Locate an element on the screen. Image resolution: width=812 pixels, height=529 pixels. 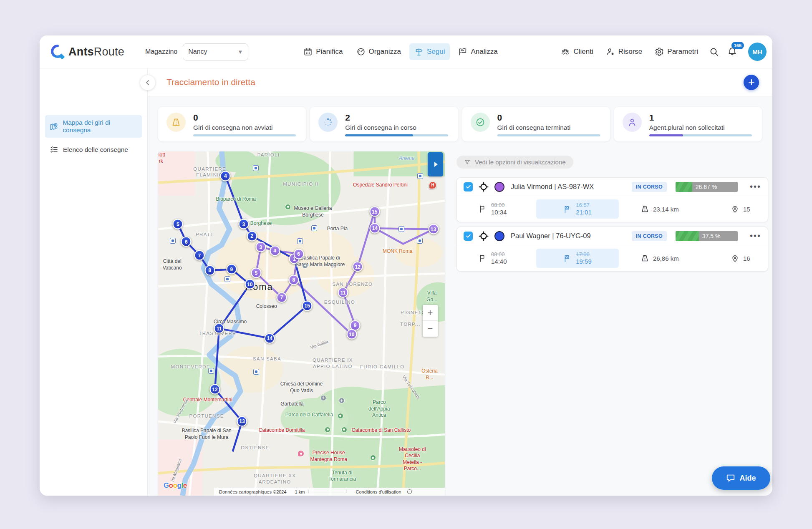
help-button: Aide is located at coordinates (741, 478).